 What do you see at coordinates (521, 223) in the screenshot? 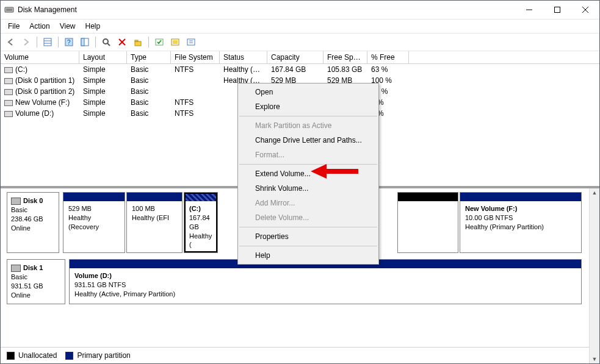
I see `partition: New Volume (F:)10.00 GB NTFSHealthy (Pri…` at bounding box center [521, 223].